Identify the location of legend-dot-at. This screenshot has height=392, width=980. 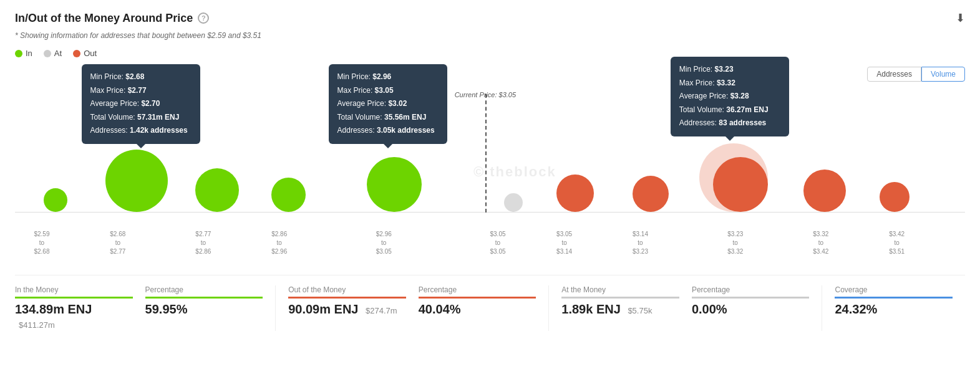
(47, 54).